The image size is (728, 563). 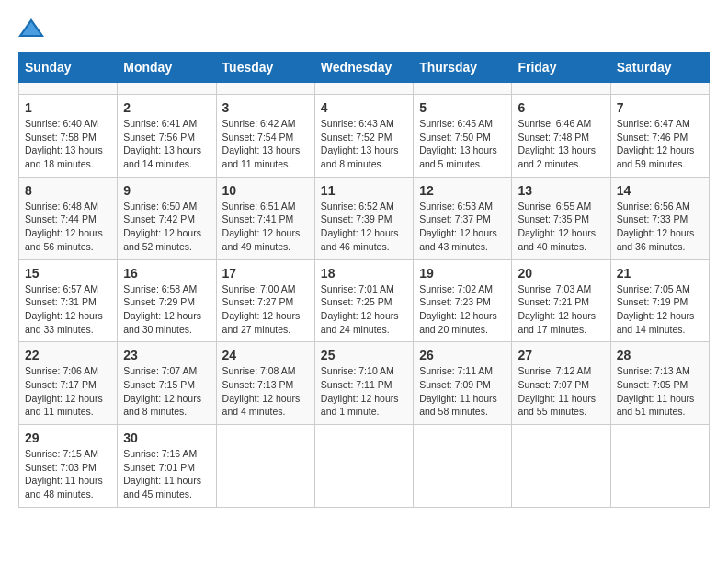 I want to click on calendar-cell: 13 Sunrise: 6:55 AM Sunset: 7:35 PM Dayl…, so click(x=561, y=218).